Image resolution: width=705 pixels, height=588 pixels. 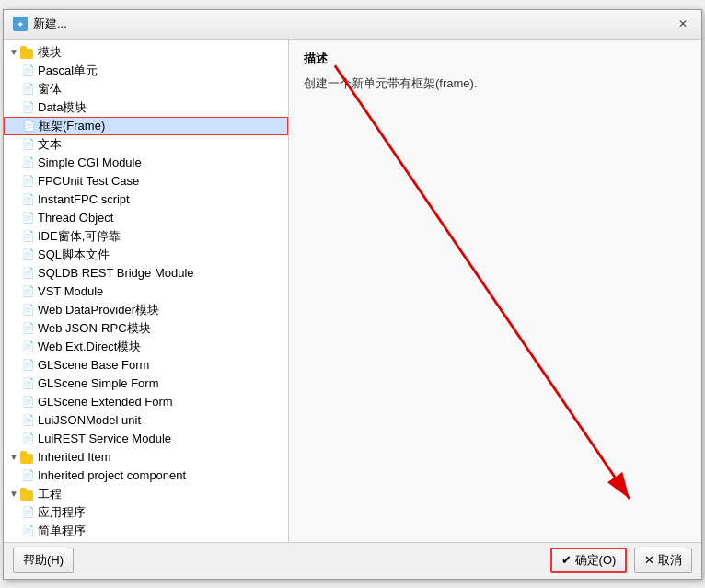 What do you see at coordinates (145, 218) in the screenshot?
I see `item-thread-object: 📄 Thread Object` at bounding box center [145, 218].